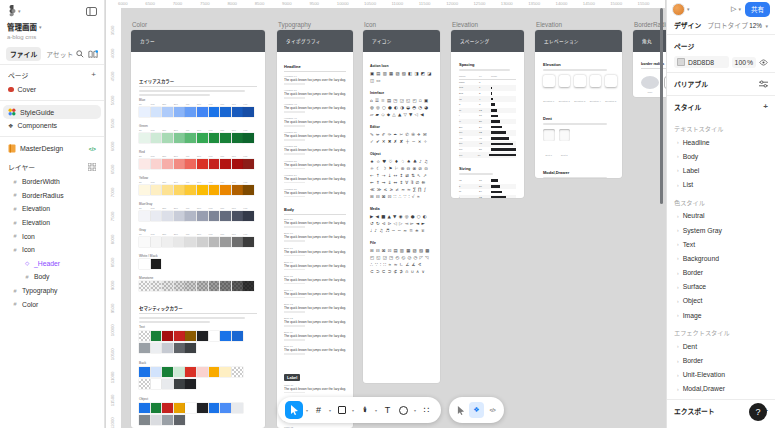 The image size is (775, 428). What do you see at coordinates (580, 90) in the screenshot?
I see `elevation-sample: Elevation 3` at bounding box center [580, 90].